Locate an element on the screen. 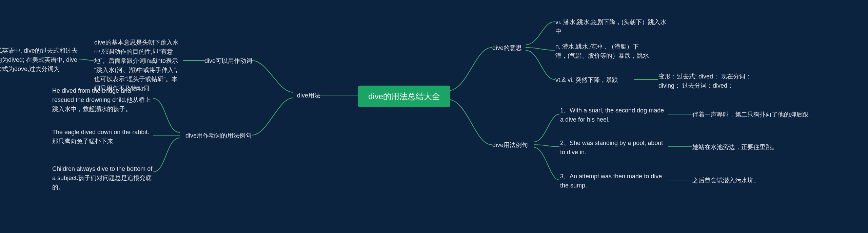 The image size is (868, 233). right-meaning-vt: vt.& vi. 突然下降，暴跌 is located at coordinates (594, 80).